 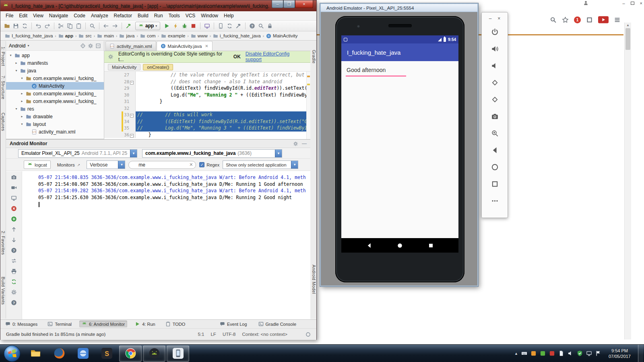 What do you see at coordinates (14, 187) in the screenshot?
I see `screen-record-button` at bounding box center [14, 187].